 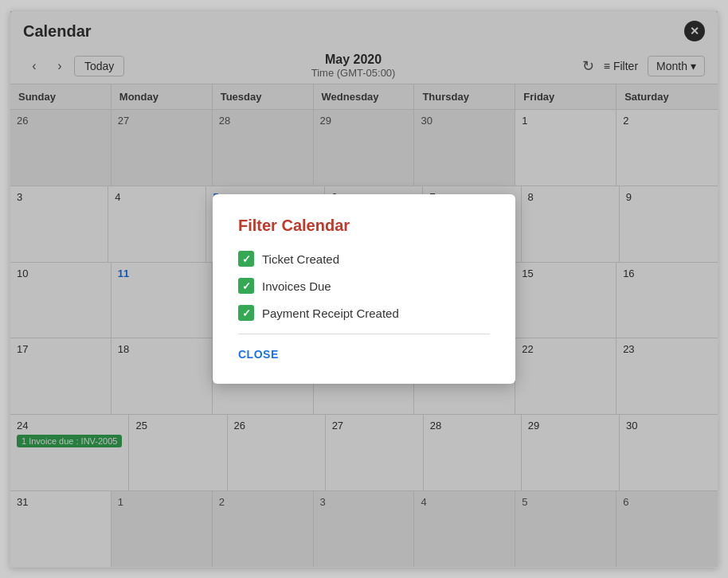 What do you see at coordinates (301, 260) in the screenshot?
I see `filter-item-label: Ticket Created` at bounding box center [301, 260].